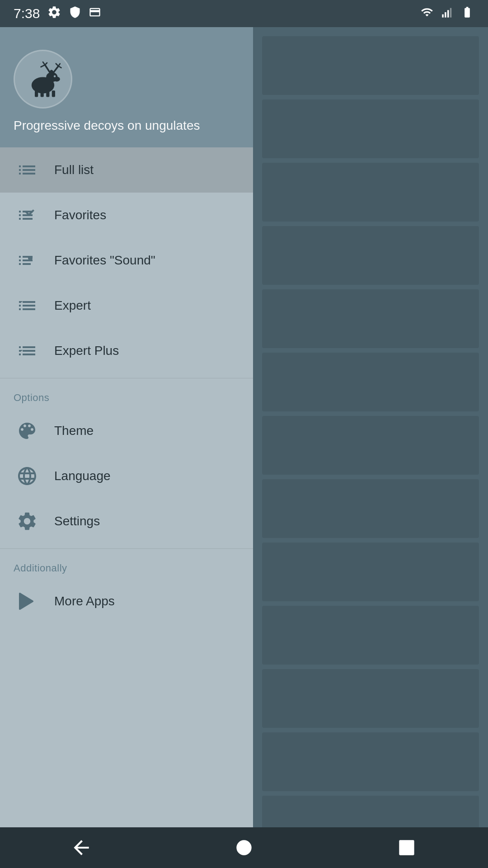 The width and height of the screenshot is (488, 868). I want to click on menu-item-language-label: Language, so click(82, 476).